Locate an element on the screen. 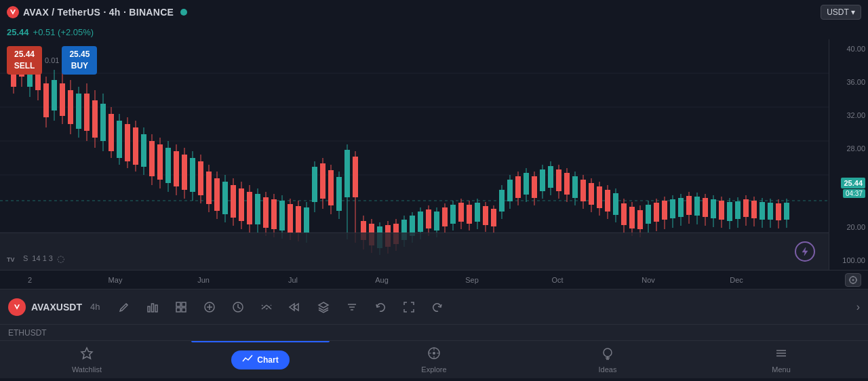 This screenshot has width=868, height=381. spread-value: 0.01 is located at coordinates (52, 60).